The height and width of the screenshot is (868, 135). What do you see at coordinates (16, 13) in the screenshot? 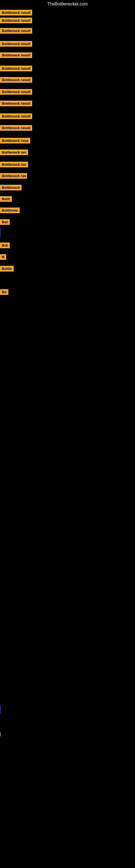
I see `bottleneck-label-1: Bottleneck result` at bounding box center [16, 13].